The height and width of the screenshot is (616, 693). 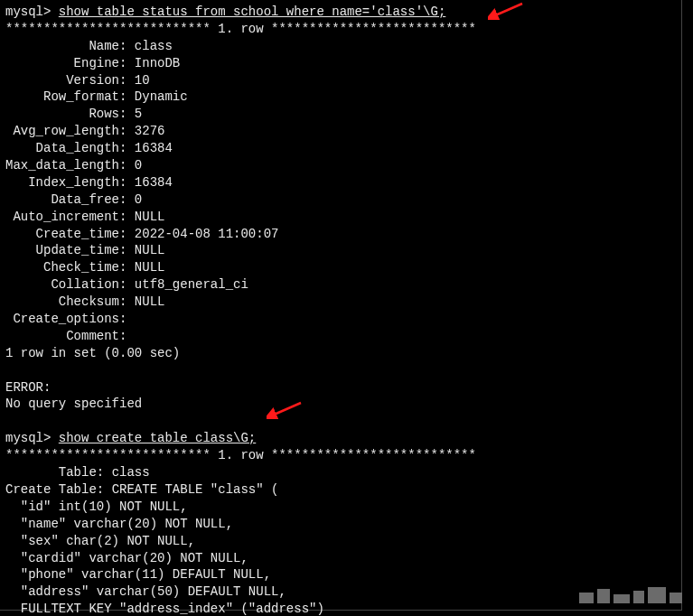 What do you see at coordinates (138, 574) in the screenshot?
I see `create-table-column: "phone" varchar(11) DEFAULT NULL,` at bounding box center [138, 574].